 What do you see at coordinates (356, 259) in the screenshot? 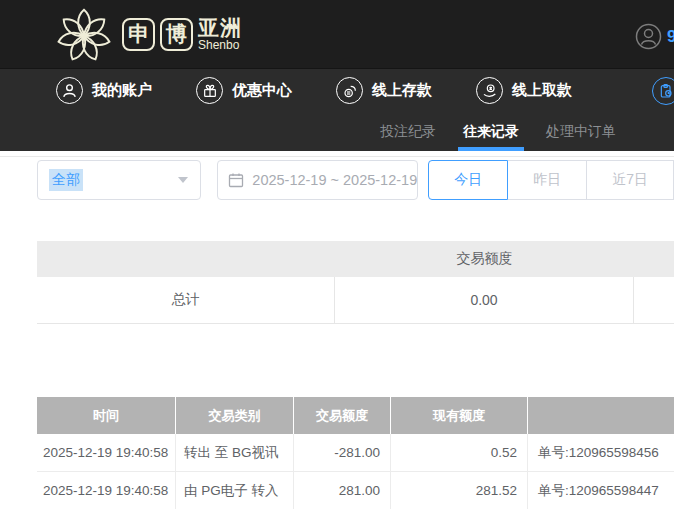
I see `summary-header-row: 交易额度` at bounding box center [356, 259].